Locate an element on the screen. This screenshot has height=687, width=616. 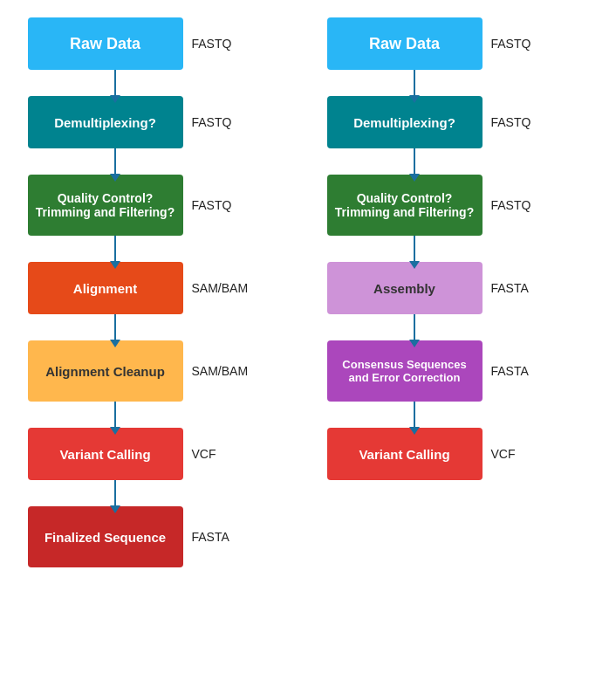
raw-data-left-node: Raw Data is located at coordinates (106, 44).